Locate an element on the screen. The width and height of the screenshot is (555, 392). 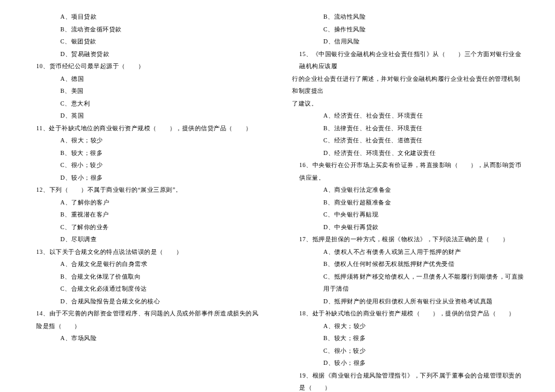
option-line: D、经济责任、环境责任、文化建设责任 is located at coordinates (425, 153).